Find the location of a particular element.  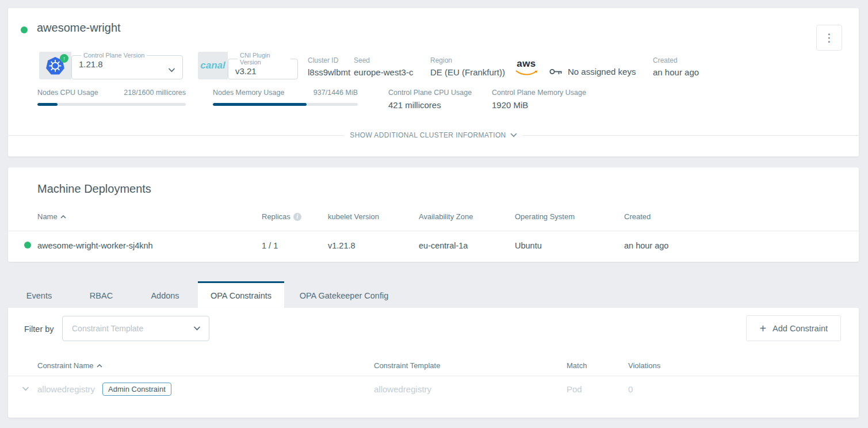

tab-opa-gatekeeper-config: OPA Gatekeeper Config is located at coordinates (344, 295).